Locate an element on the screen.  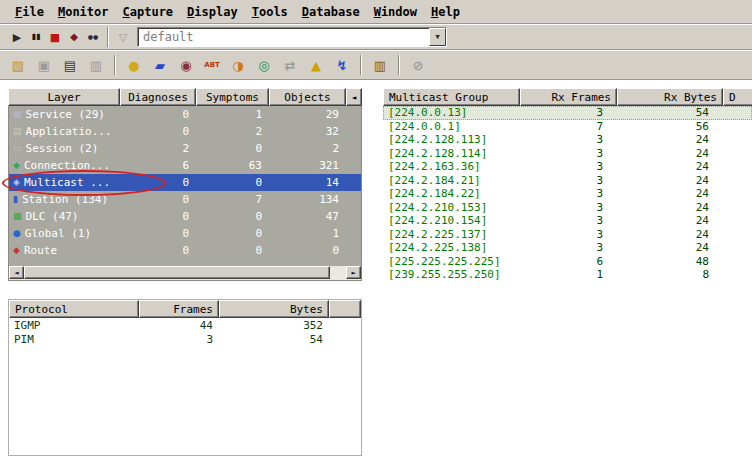
column-header-bytes: Bytes is located at coordinates (274, 309).